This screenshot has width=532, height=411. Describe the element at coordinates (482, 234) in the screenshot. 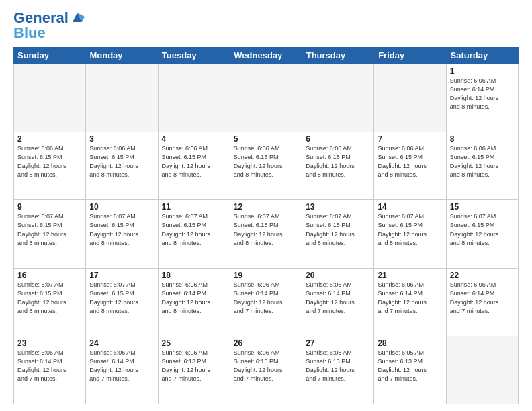

I see `calendar-day-15: 15Sunrise: 6:07 AM Sunset: 6:15 PM Dayli…` at that location.